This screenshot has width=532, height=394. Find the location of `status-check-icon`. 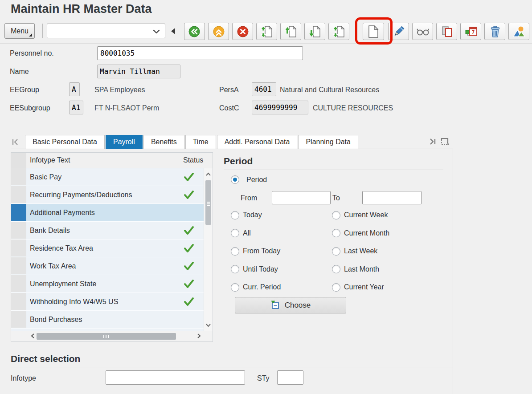

status-check-icon is located at coordinates (189, 248).